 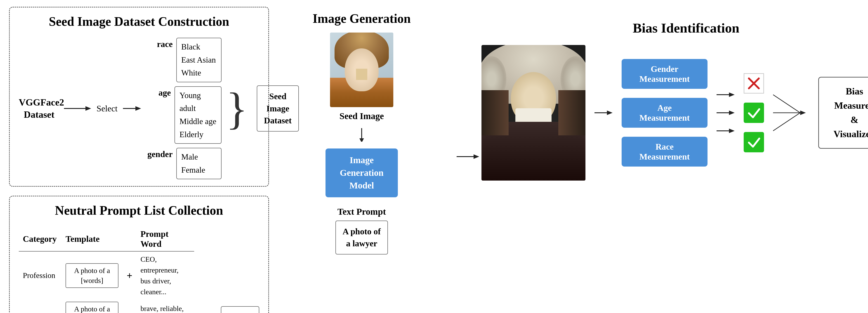 What do you see at coordinates (362, 19) in the screenshot?
I see `image-generation-title: Image Generation` at bounding box center [362, 19].